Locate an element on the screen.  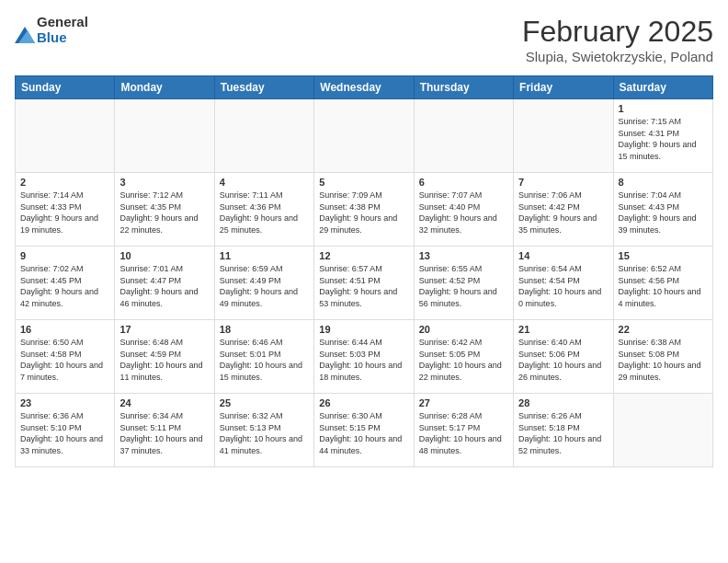
day-info: Sunrise: 6:59 AM Sunset: 4:49 PM Dayligh… is located at coordinates (265, 286).